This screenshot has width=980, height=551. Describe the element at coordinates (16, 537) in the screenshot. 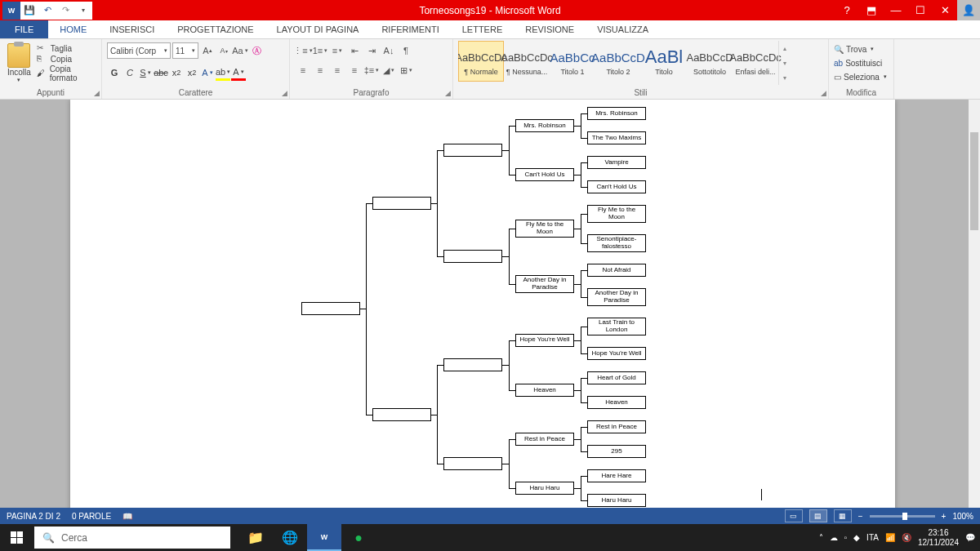

I see `start-button` at that location.